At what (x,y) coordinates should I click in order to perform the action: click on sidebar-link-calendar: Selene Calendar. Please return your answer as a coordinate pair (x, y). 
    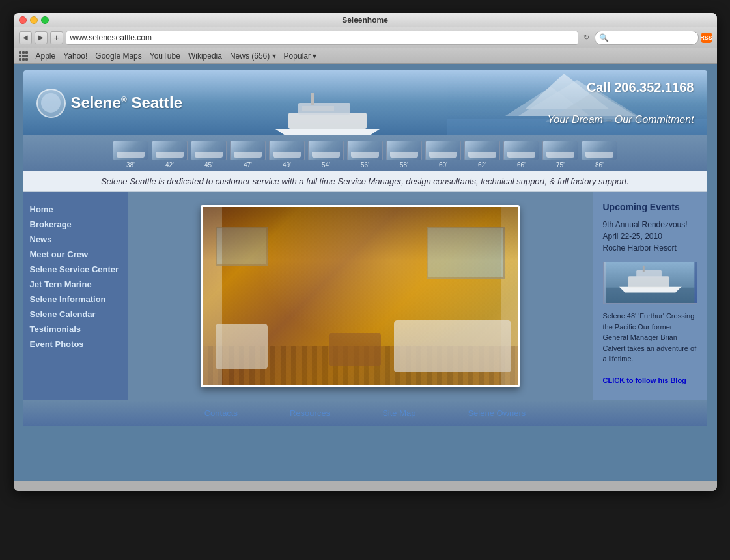
    Looking at the image, I should click on (76, 314).